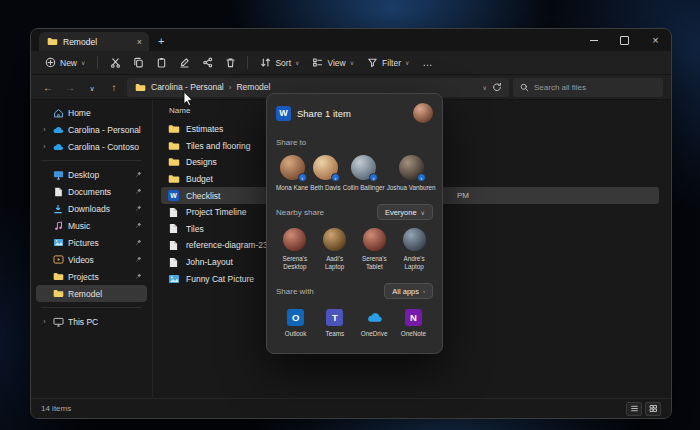 This screenshot has width=700, height=430. Describe the element at coordinates (656, 40) in the screenshot. I see `close-button` at that location.